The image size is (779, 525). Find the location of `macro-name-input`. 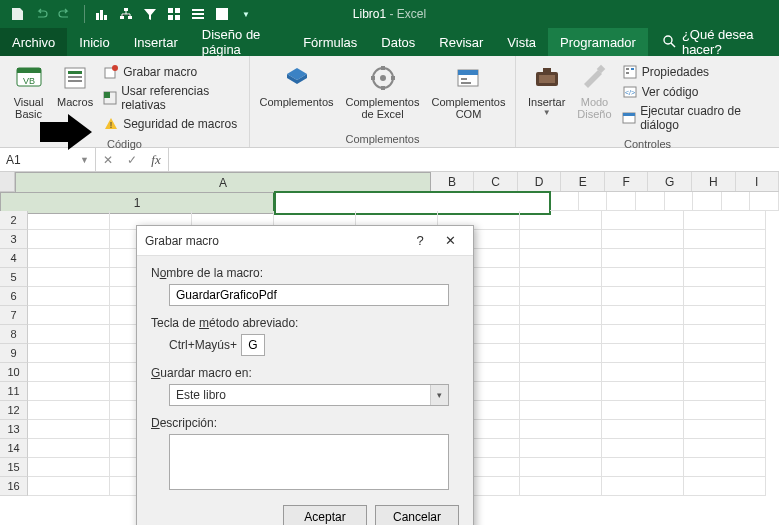

macro-name-input is located at coordinates (309, 295).